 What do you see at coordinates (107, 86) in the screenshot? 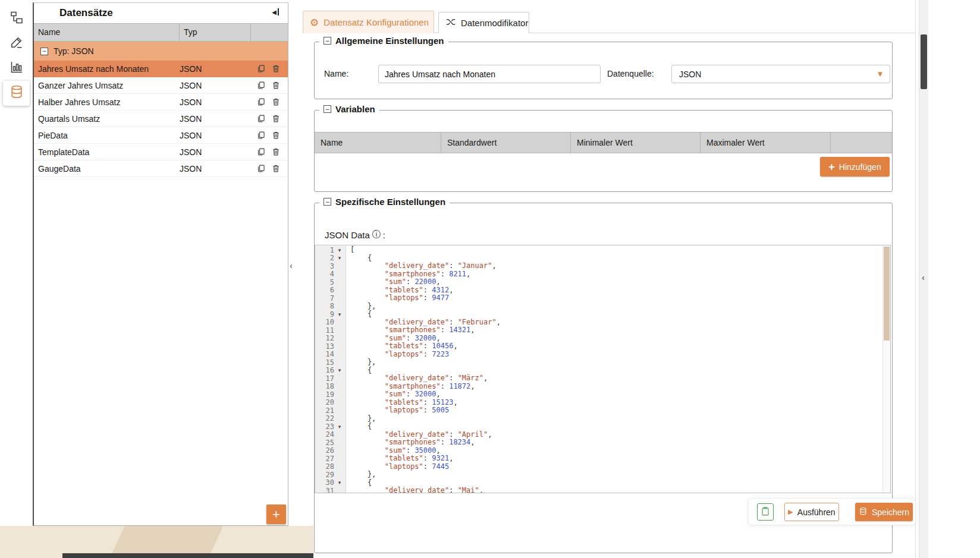
I see `dataset-name: Ganzer Jahres Umsatz` at bounding box center [107, 86].